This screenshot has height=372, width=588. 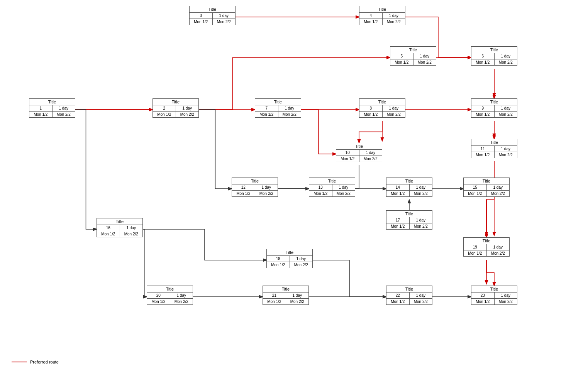 I want to click on card-dur-8: 1 day, so click(x=394, y=108).